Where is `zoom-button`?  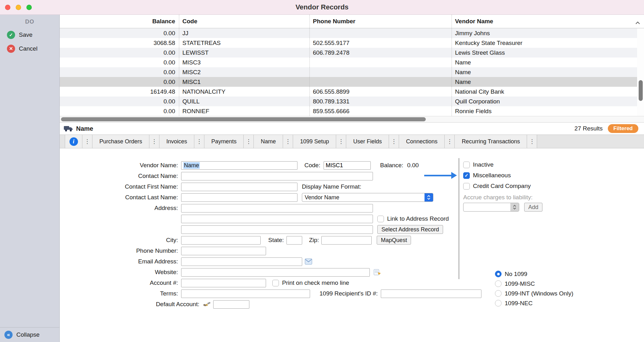
zoom-button is located at coordinates (29, 8).